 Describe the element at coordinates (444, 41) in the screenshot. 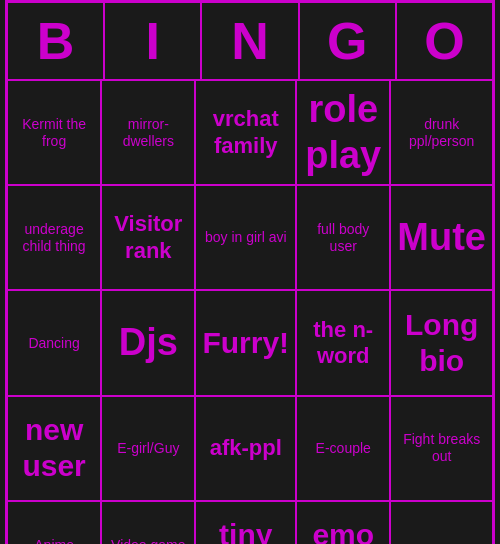

I see `header-letter: O` at that location.